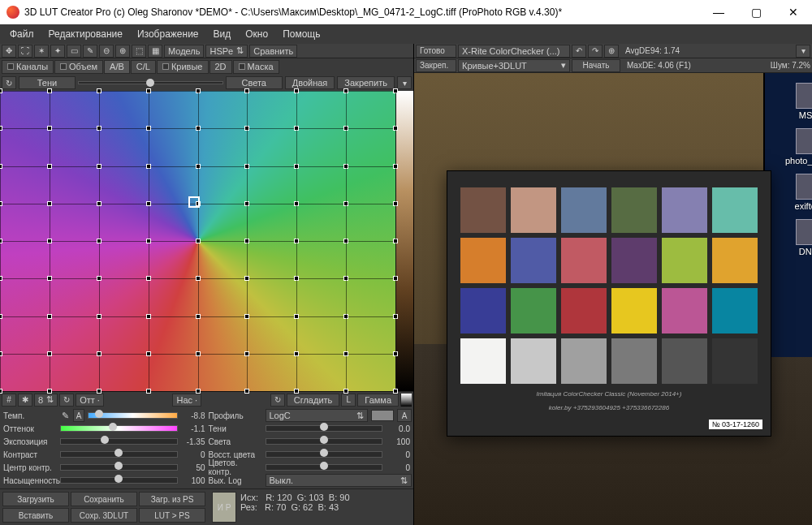 The image size is (812, 525). I want to click on grid-mode-icon: ▦, so click(155, 51).